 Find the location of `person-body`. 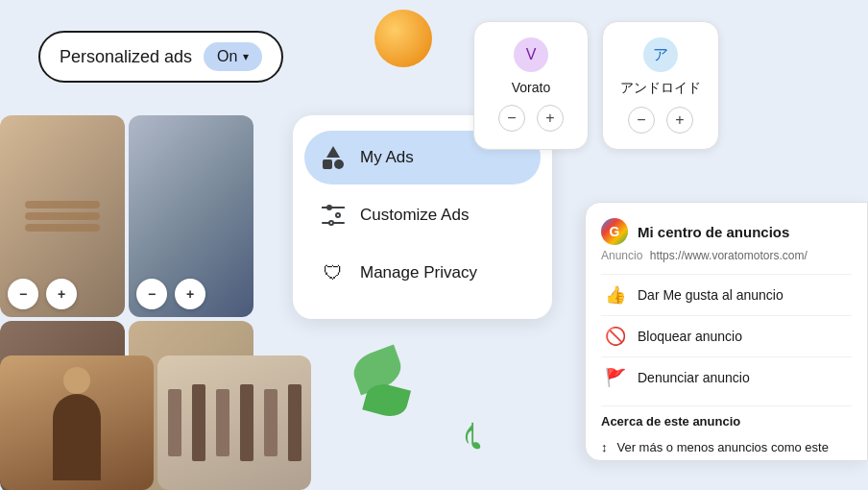

person-body is located at coordinates (77, 437).